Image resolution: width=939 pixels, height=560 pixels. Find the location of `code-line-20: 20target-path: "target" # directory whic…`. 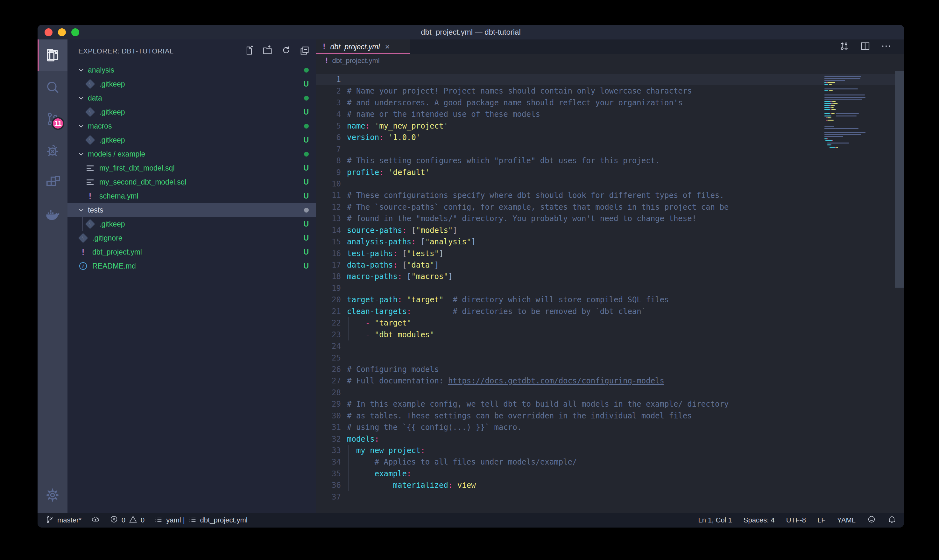

code-line-20: 20target-path: "target" # directory whic… is located at coordinates (610, 300).